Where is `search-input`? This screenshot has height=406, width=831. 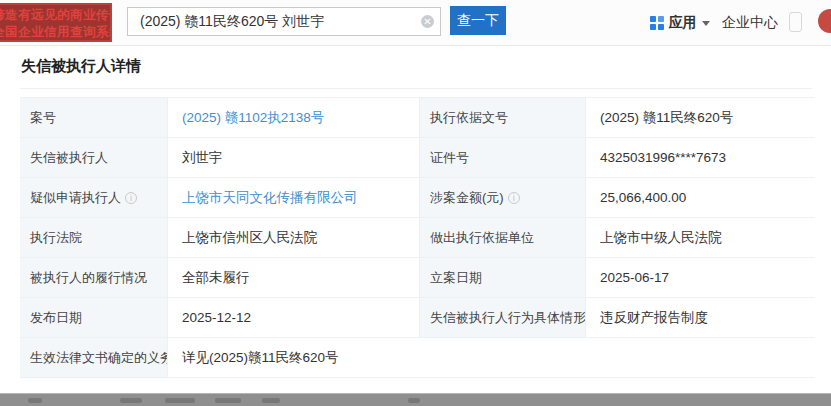
search-input is located at coordinates (284, 22).